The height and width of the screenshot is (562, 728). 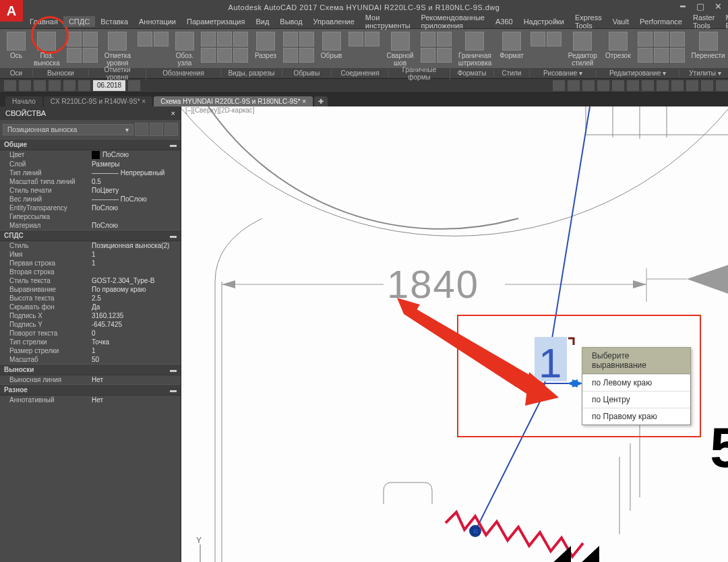 What do you see at coordinates (90, 307) in the screenshot?
I see `properties-row: Скрывать фонДа` at bounding box center [90, 307].